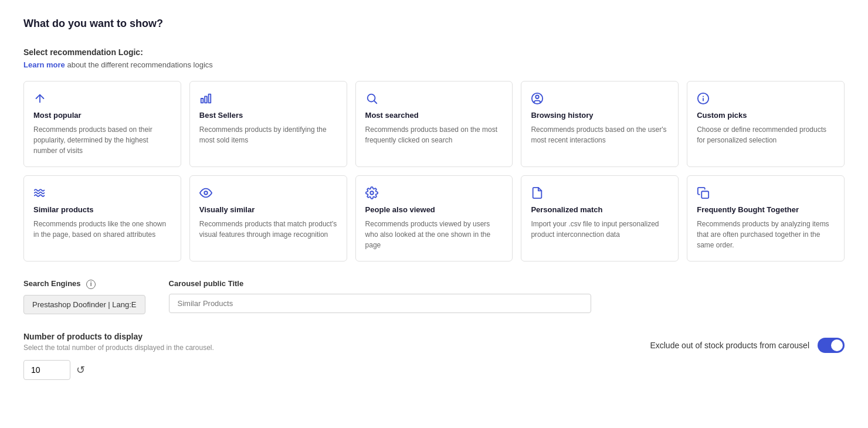  Describe the element at coordinates (599, 135) in the screenshot. I see `card-browsing-history-desc: Recommends products based on the user's …` at that location.